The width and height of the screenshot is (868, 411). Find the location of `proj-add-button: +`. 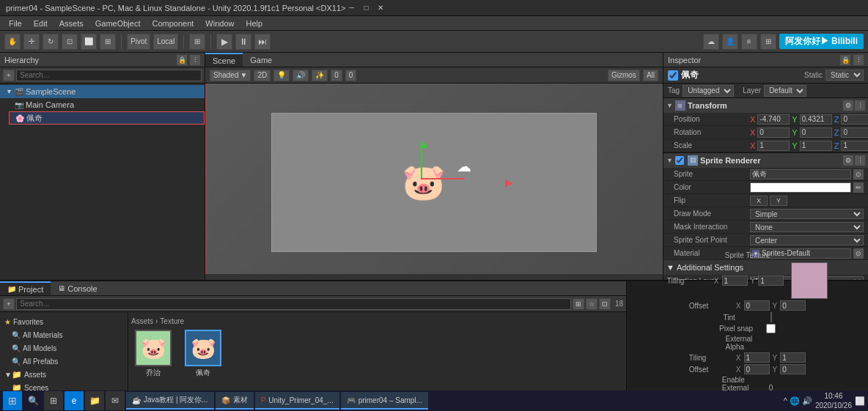

proj-add-button: + is located at coordinates (9, 304).